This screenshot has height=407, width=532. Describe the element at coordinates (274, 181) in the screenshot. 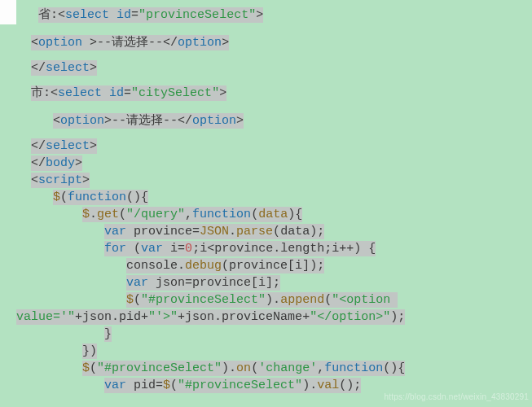

I see `code-line: <script>` at that location.